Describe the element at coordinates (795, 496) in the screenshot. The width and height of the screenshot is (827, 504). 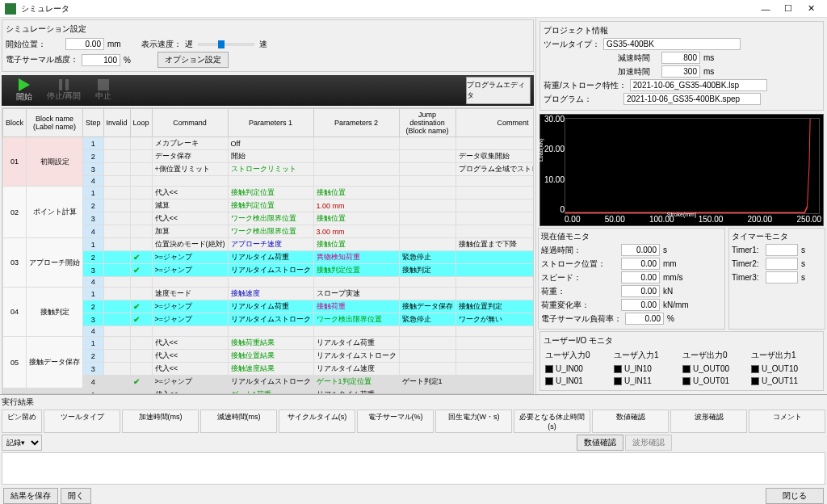
I see `close-dialog-button: 閉じる` at that location.